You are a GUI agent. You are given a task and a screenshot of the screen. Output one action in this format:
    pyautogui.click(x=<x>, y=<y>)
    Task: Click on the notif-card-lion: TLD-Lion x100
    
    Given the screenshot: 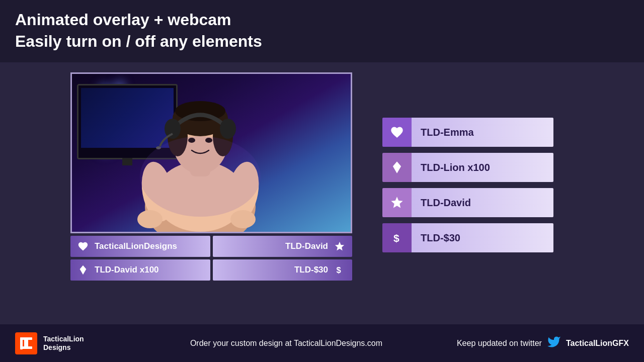 What is the action you would take?
    pyautogui.click(x=468, y=167)
    